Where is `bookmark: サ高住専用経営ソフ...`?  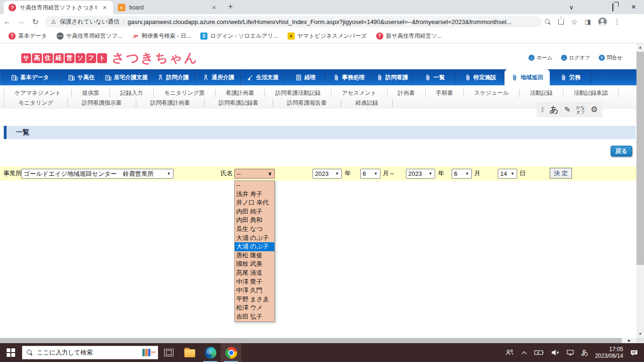
bookmark: サ高住専用経営ソフ... is located at coordinates (90, 36).